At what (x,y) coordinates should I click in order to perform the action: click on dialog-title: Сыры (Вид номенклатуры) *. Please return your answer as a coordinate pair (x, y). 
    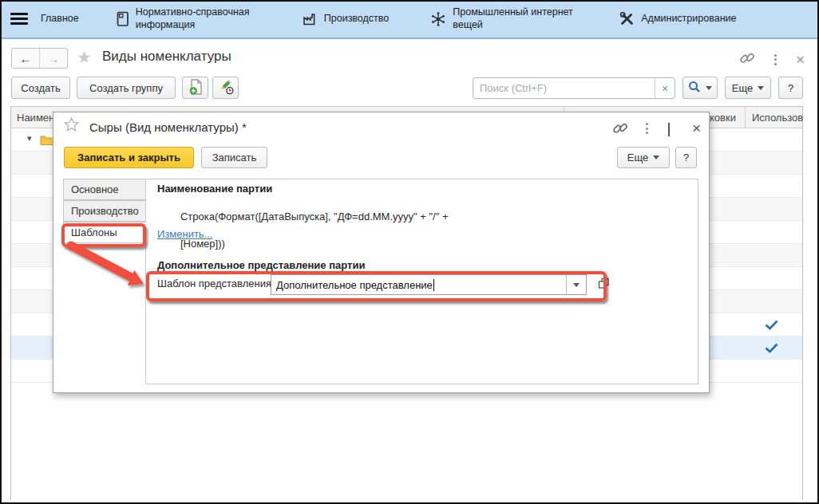
    Looking at the image, I should click on (168, 128).